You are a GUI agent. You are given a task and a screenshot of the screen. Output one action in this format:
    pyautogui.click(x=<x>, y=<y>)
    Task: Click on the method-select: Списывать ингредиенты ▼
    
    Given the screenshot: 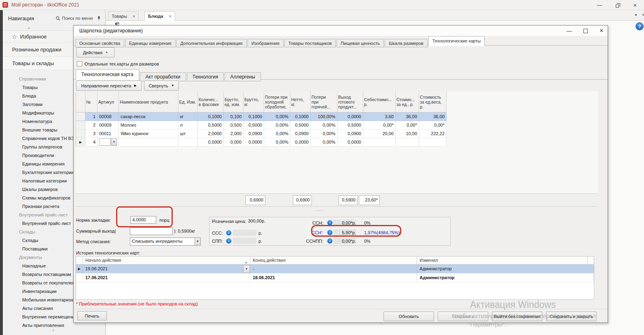 What is the action you would take?
    pyautogui.click(x=165, y=242)
    